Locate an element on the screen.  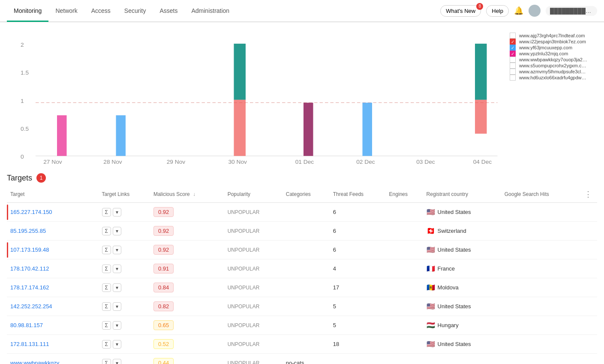
col-target-links: Target Links is located at coordinates (126, 195).